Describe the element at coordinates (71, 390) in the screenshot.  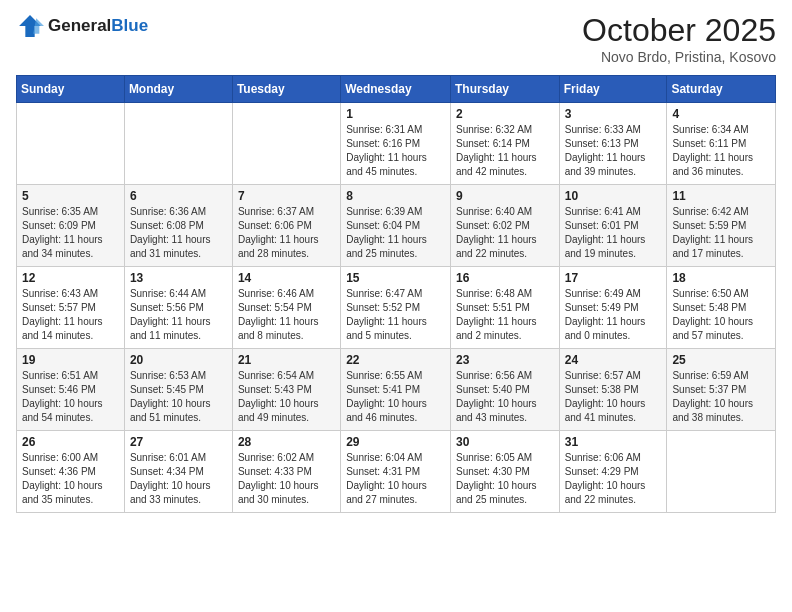
I see `calendar-cell: 19Sunrise: 6:51 AMSunset: 5:46 PMDayligh…` at that location.